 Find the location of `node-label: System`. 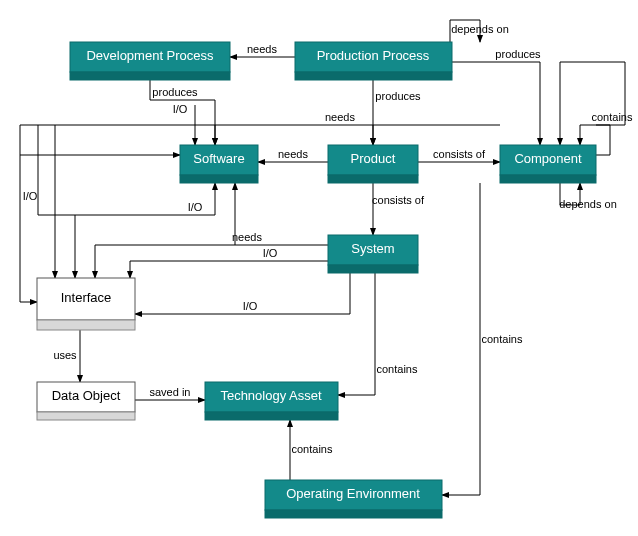

node-label: System is located at coordinates (372, 248).